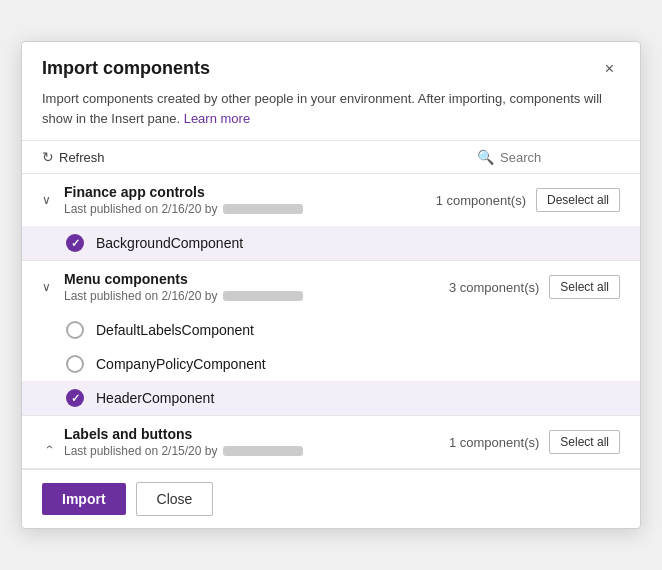 The image size is (662, 570). What do you see at coordinates (252, 434) in the screenshot?
I see `group-name-labels: Labels and buttons` at bounding box center [252, 434].